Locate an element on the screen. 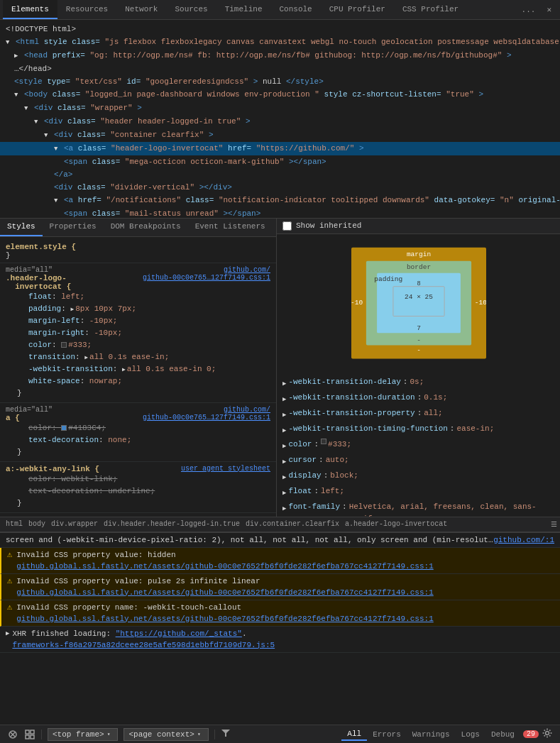 This screenshot has width=560, height=743. html-line: …</head> is located at coordinates (280, 69).